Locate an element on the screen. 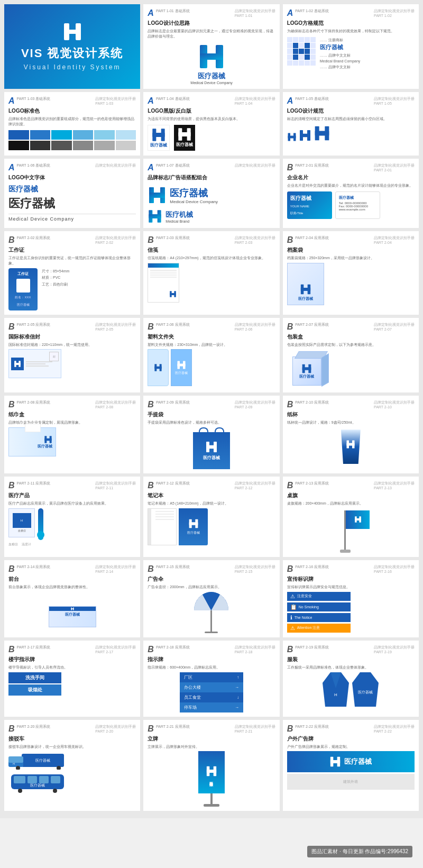 This screenshot has width=423, height=868. part-b14-label: PART 2-14 应用系统 is located at coordinates (34, 567).